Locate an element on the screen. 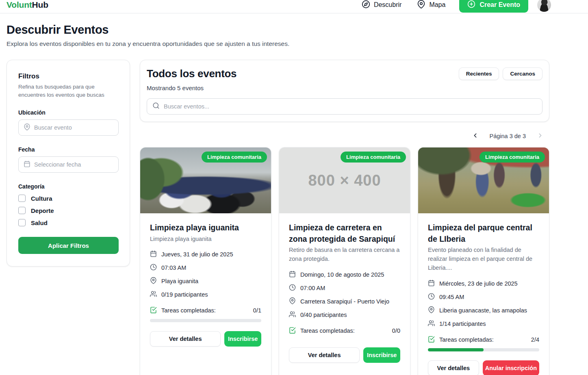 The image size is (588, 375). event-location-row: Carretera Sarapiquí - Puerto Viejo is located at coordinates (345, 301).